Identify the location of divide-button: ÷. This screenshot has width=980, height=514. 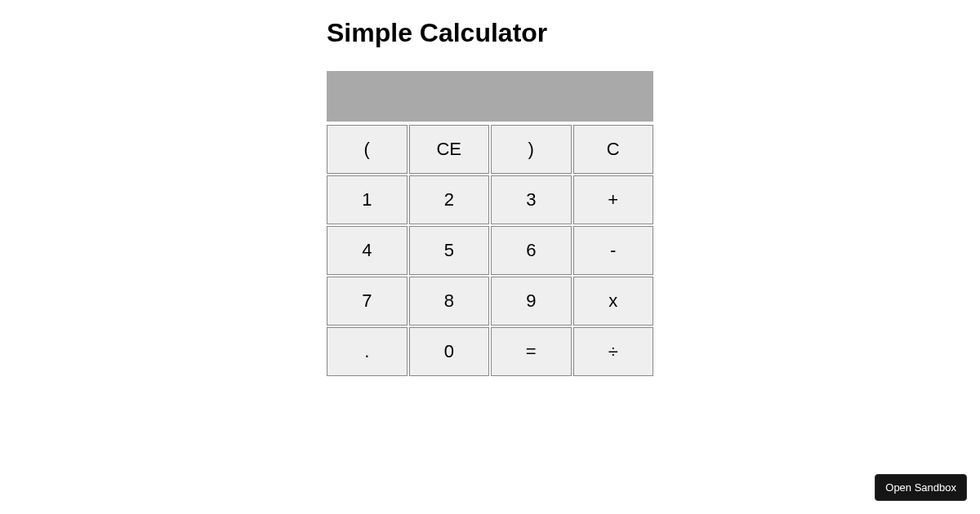
(614, 352).